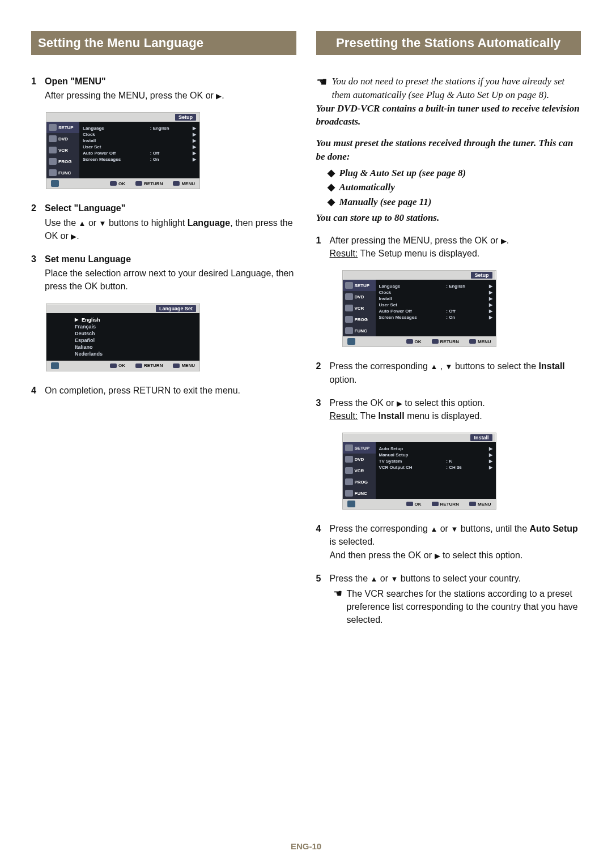  What do you see at coordinates (494, 529) in the screenshot?
I see `text: buttons, until the` at bounding box center [494, 529].